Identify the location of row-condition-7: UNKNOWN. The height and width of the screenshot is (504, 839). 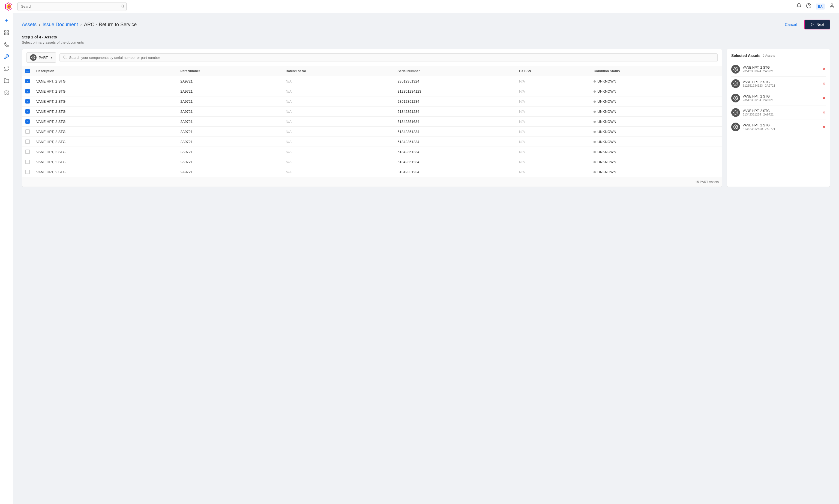
(656, 152).